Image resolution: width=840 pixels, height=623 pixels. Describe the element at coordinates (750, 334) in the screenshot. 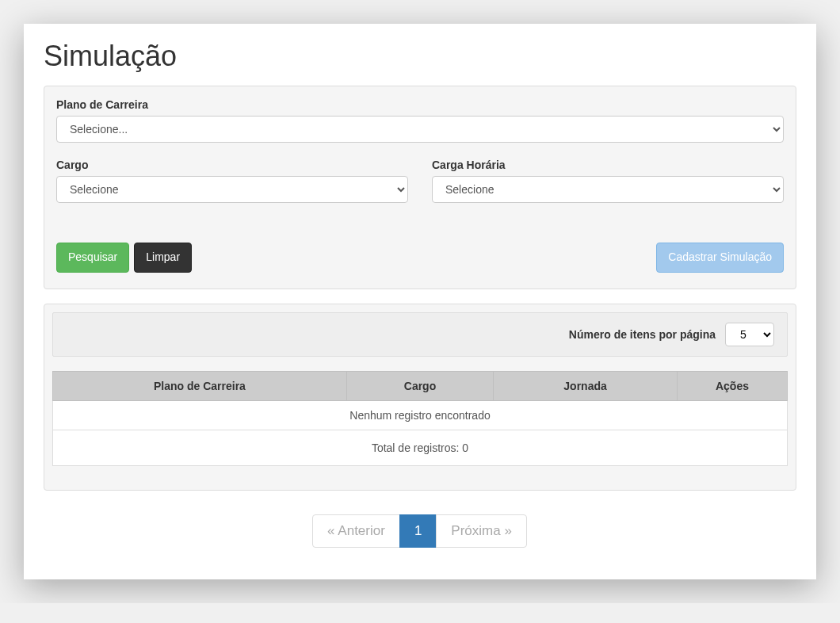

I see `items-per-page-select: 5` at that location.